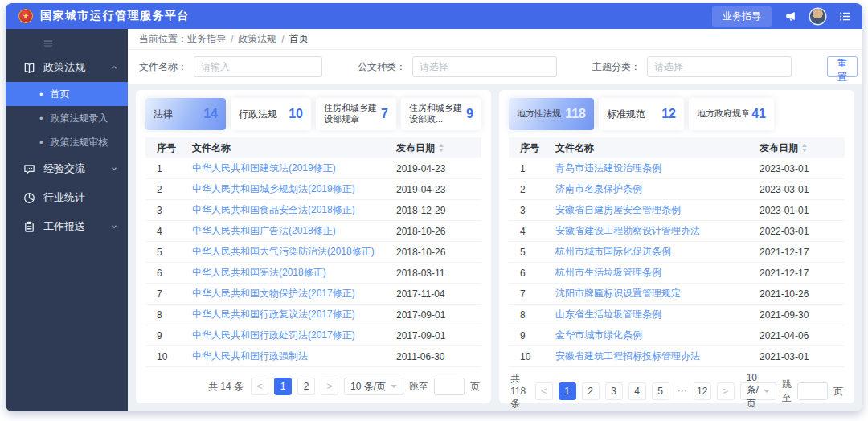 The height and width of the screenshot is (421, 868). What do you see at coordinates (637, 391) in the screenshot?
I see `page-button-4: 4` at bounding box center [637, 391].